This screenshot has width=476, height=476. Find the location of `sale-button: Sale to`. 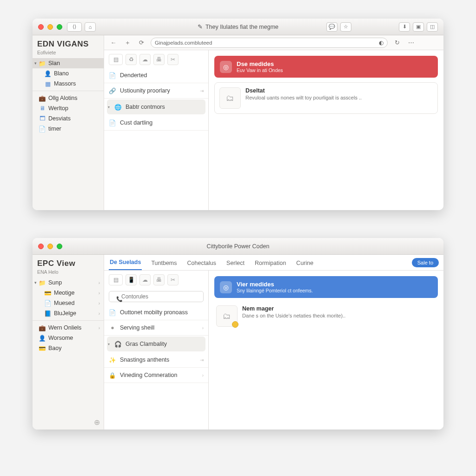

sale-button: Sale to is located at coordinates (425, 263).